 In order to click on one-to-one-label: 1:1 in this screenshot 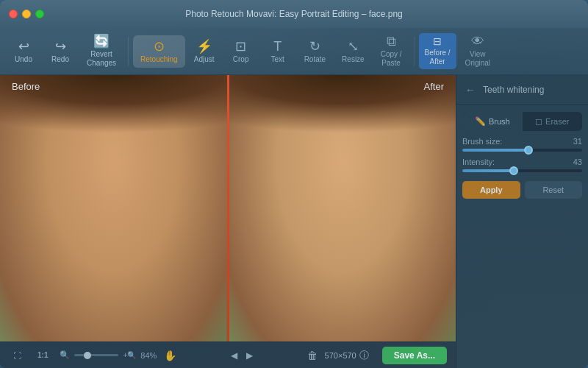, I will do `click(43, 355)`.